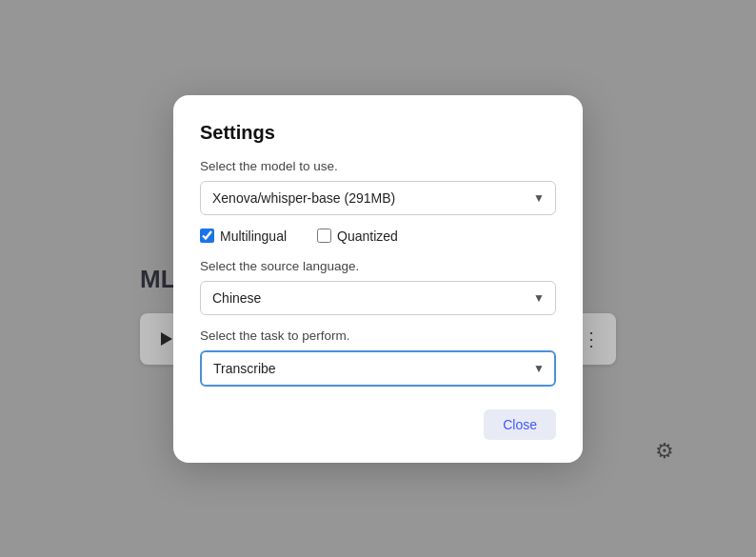  Describe the element at coordinates (378, 166) in the screenshot. I see `model-section-label: Select the model to use.` at that location.